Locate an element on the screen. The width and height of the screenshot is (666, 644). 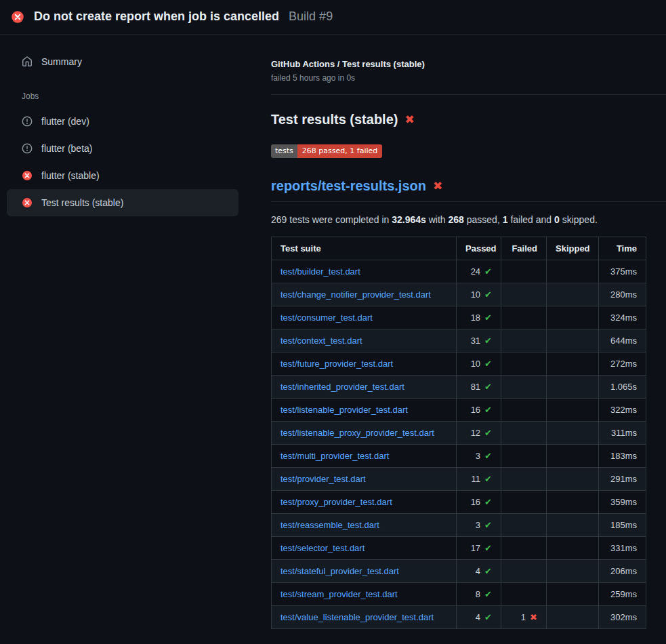
summary-text: failed and is located at coordinates (531, 220).